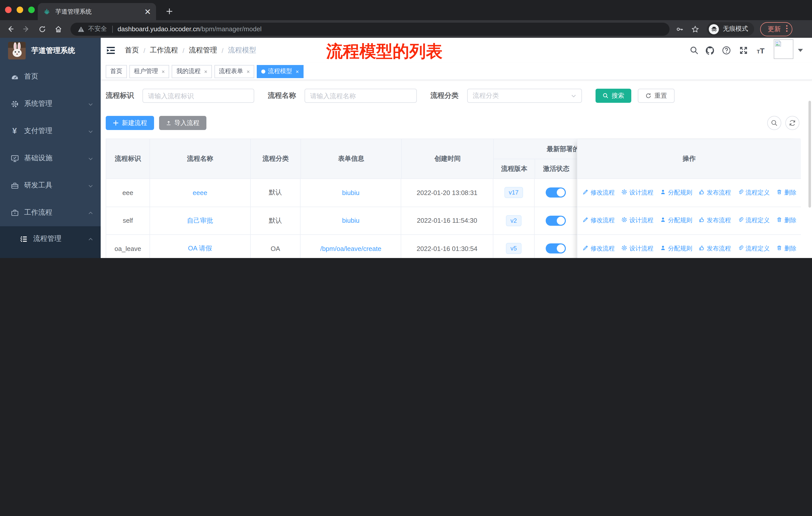 The height and width of the screenshot is (516, 812). Describe the element at coordinates (200, 248) in the screenshot. I see `name-link: OA 请假` at that location.